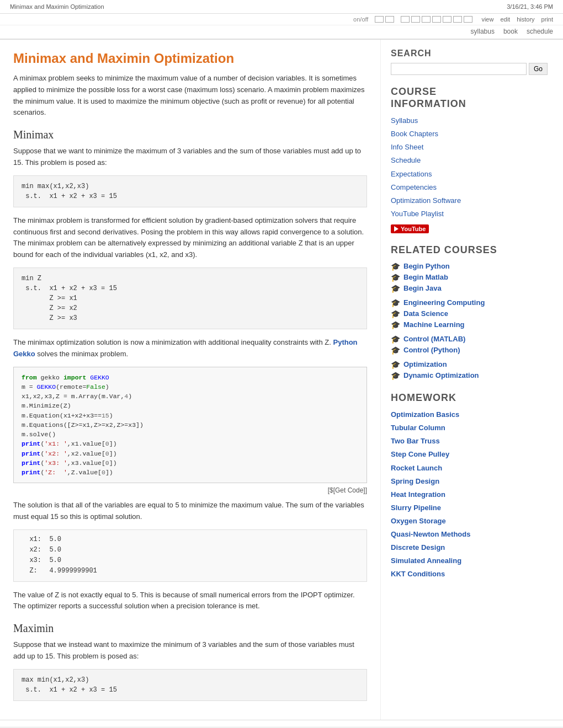  I want to click on related-courses-title: RELATED COURSES, so click(469, 250).